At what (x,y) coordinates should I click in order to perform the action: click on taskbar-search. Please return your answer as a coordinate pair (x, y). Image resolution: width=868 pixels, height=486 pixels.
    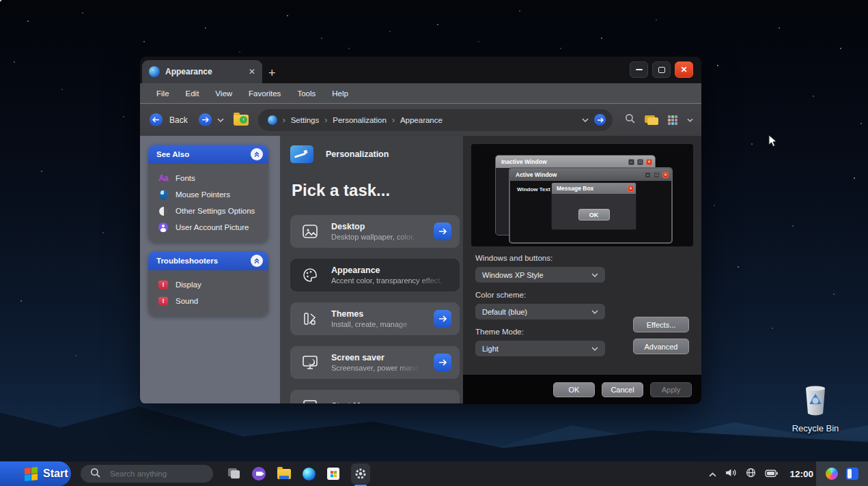
    Looking at the image, I should click on (147, 474).